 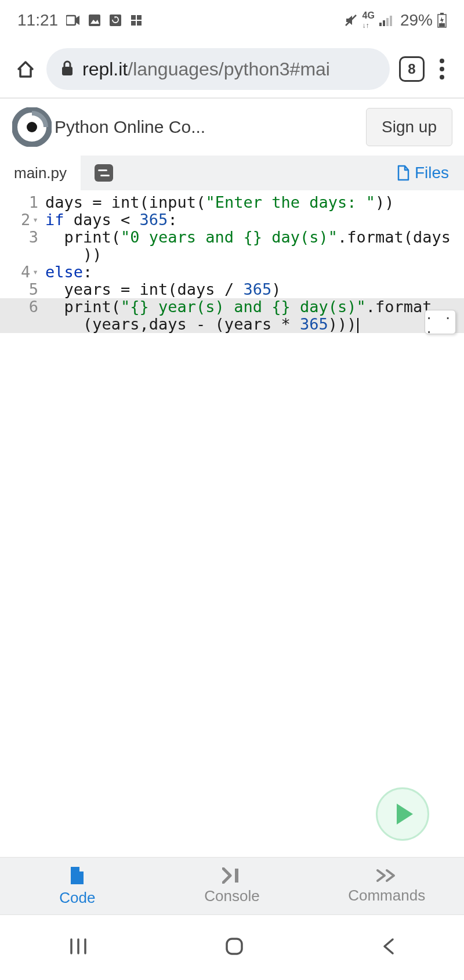 I want to click on tab-row: main.py Files, so click(x=232, y=173).